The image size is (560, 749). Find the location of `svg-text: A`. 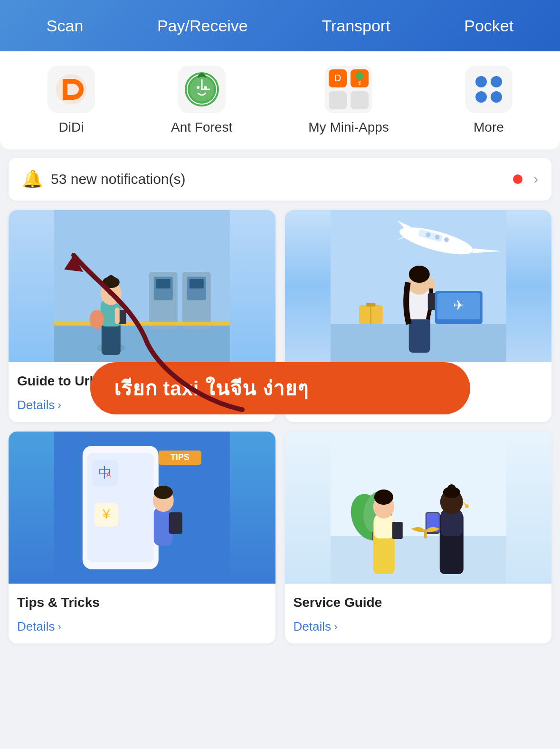

svg-text: A is located at coordinates (109, 475).